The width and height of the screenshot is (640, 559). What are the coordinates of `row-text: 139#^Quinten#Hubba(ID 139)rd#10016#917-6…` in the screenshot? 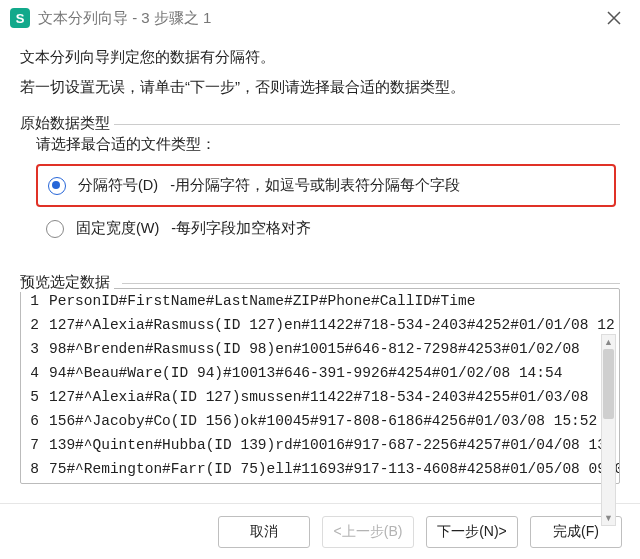 It's located at (334, 445).